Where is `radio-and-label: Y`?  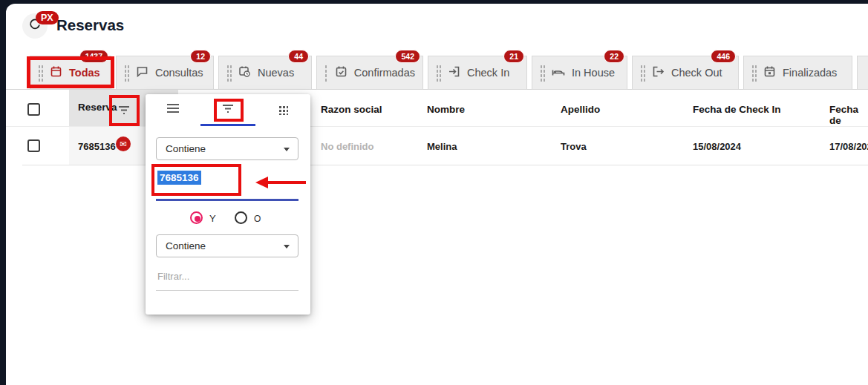
radio-and-label: Y is located at coordinates (212, 218).